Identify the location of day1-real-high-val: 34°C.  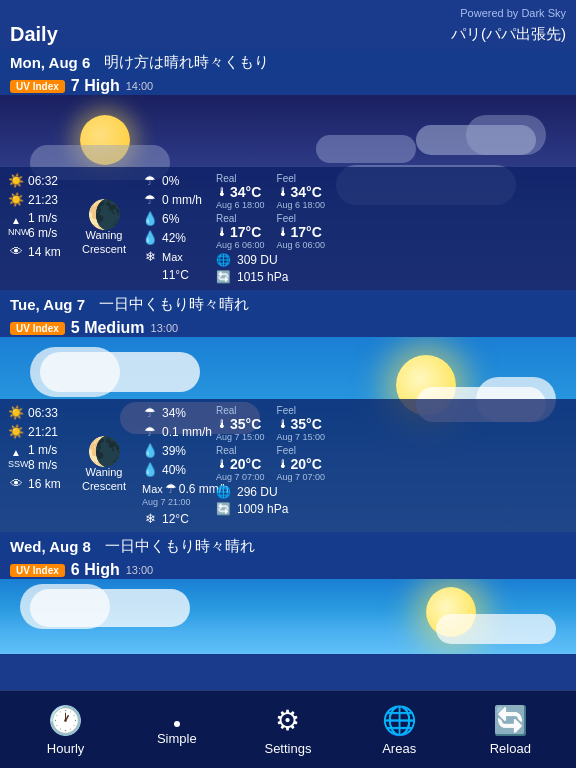
(246, 192).